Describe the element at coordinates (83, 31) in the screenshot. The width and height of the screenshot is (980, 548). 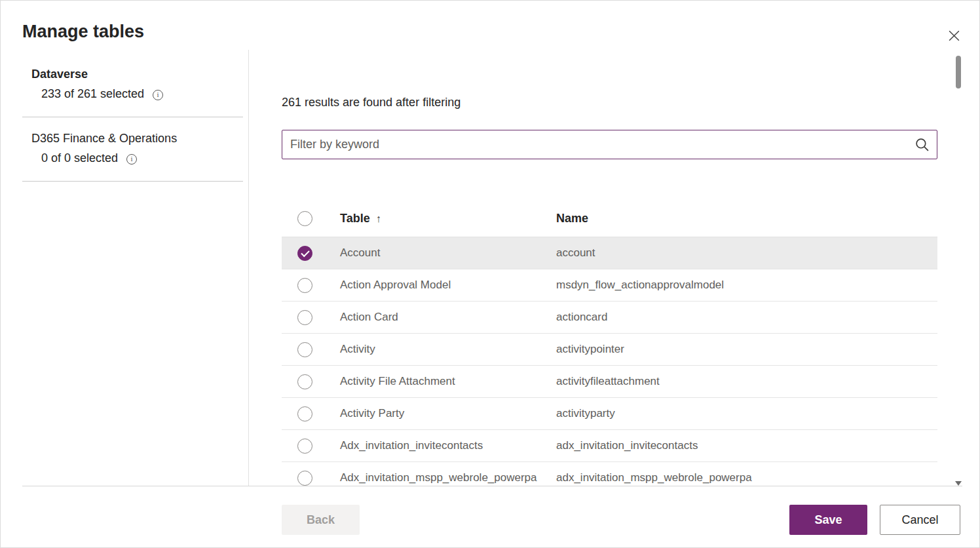
I see `page-title: Manage tables` at that location.